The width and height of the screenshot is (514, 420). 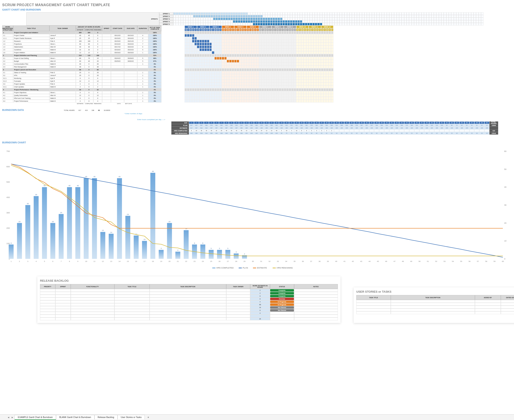 I want to click on backlog-row: 8Complete, so click(x=189, y=296).